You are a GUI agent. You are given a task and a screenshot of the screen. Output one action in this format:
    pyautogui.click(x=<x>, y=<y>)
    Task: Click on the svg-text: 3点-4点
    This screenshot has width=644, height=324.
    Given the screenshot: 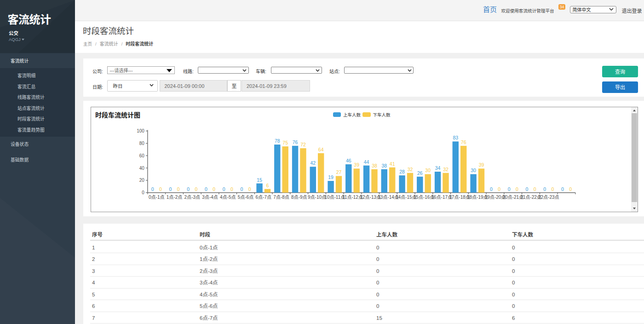 What is the action you would take?
    pyautogui.click(x=210, y=197)
    